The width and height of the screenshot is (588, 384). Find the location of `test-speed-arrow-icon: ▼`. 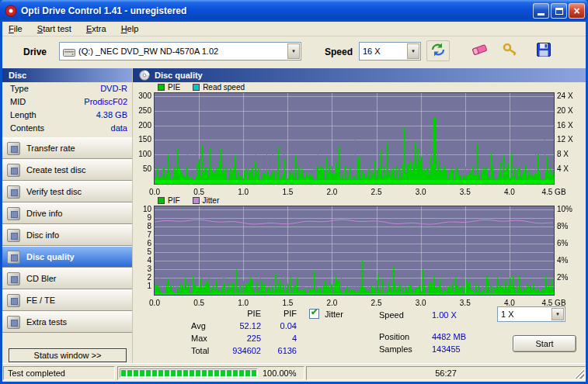

test-speed-arrow-icon: ▼ is located at coordinates (558, 314).